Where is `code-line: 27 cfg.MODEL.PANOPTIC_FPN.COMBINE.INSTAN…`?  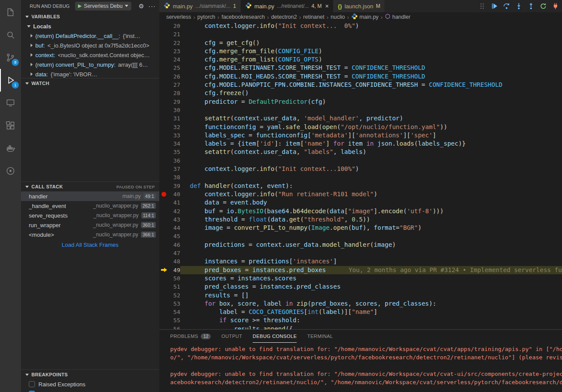 code-line: 27 cfg.MODEL.PANOPTIC_FPN.COMBINE.INSTAN… is located at coordinates (360, 85).